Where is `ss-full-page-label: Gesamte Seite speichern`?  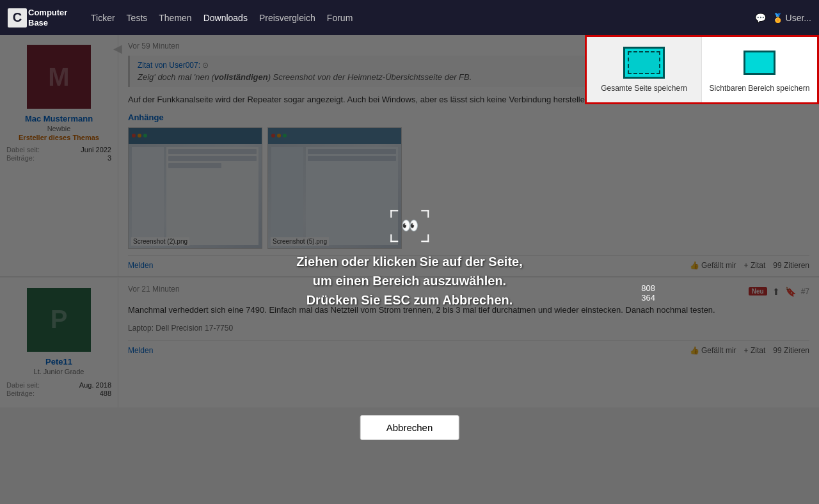 ss-full-page-label: Gesamte Seite speichern is located at coordinates (644, 88).